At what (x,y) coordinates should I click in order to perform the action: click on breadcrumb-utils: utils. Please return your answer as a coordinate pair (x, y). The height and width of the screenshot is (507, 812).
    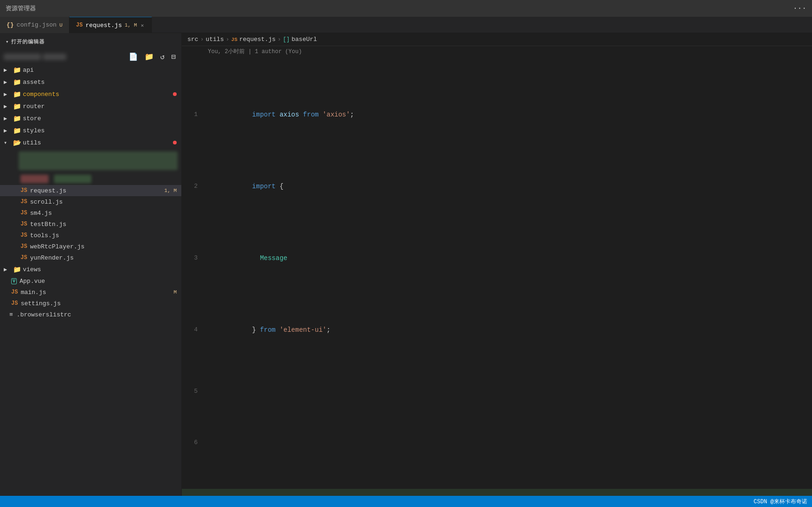
    Looking at the image, I should click on (214, 39).